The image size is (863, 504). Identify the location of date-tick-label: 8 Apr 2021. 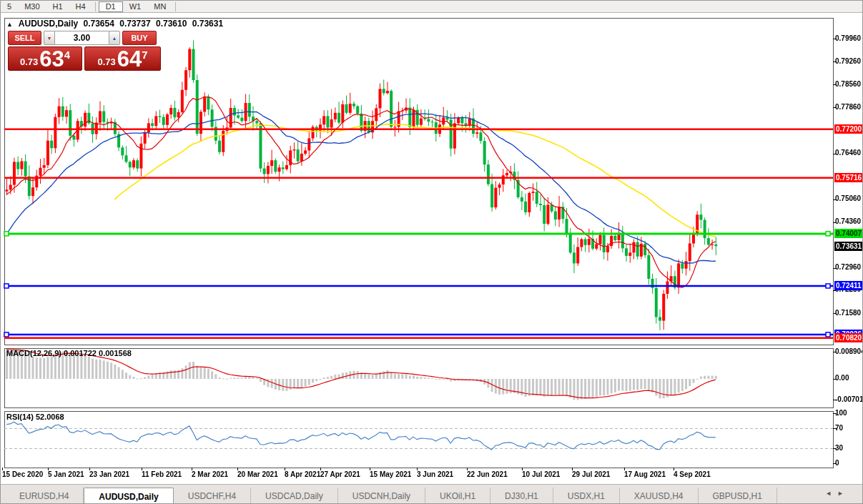
(302, 475).